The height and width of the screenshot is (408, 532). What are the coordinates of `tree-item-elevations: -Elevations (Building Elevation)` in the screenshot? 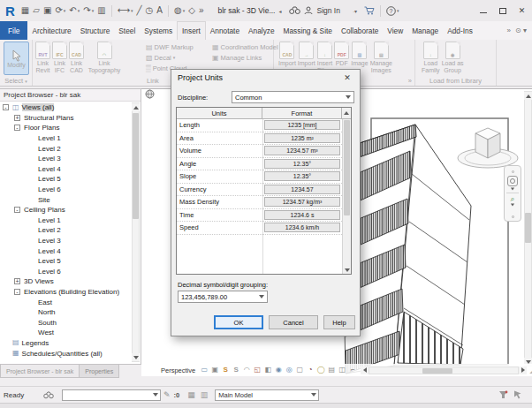 It's located at (65, 292).